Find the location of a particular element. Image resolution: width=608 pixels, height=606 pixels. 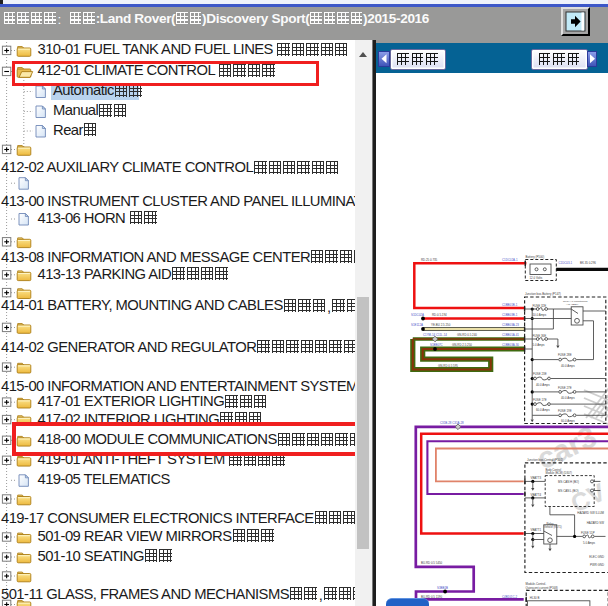

svg-text: MS CAN L (BO) is located at coordinates (568, 491).